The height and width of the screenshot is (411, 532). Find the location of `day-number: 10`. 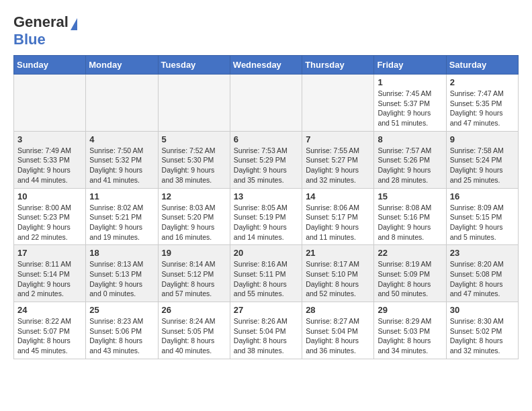

day-number: 10 is located at coordinates (50, 196).